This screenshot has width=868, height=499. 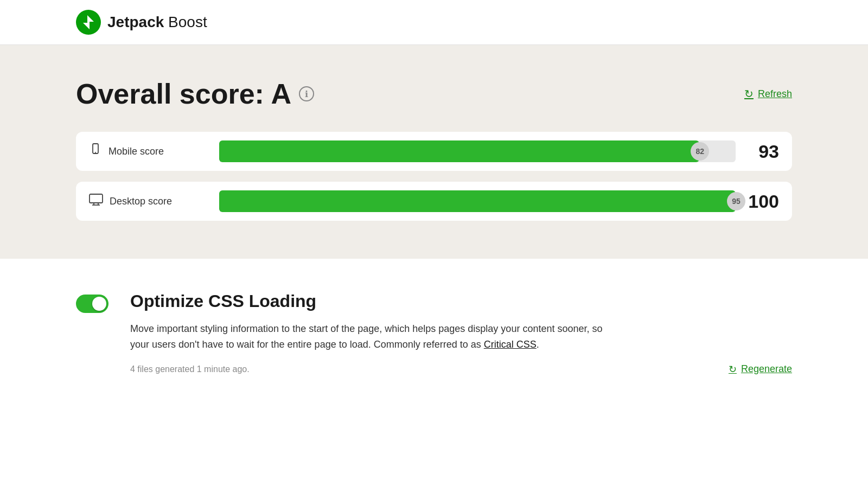 I want to click on mobile-bar-container: 82, so click(x=477, y=151).